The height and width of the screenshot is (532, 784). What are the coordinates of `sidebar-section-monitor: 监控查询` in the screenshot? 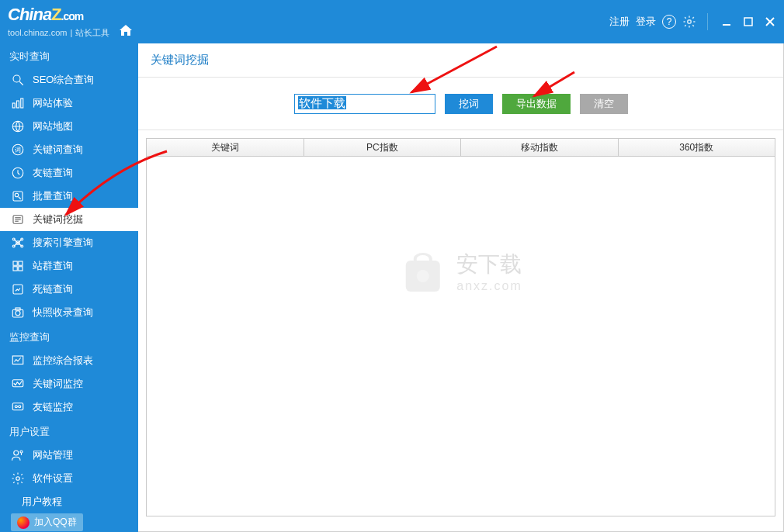 It's located at (69, 337).